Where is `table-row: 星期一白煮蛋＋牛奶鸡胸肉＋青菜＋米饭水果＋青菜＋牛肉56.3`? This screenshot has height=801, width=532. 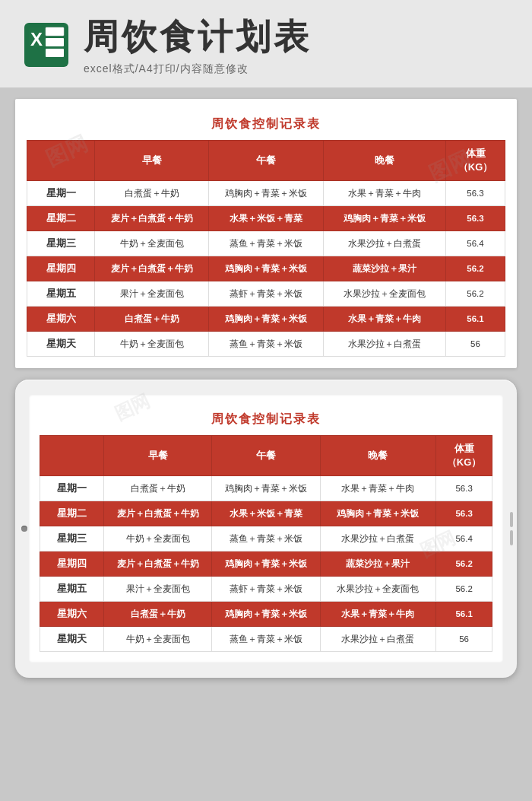
table-row: 星期一白煮蛋＋牛奶鸡胸肉＋青菜＋米饭水果＋青菜＋牛肉56.3 is located at coordinates (266, 488).